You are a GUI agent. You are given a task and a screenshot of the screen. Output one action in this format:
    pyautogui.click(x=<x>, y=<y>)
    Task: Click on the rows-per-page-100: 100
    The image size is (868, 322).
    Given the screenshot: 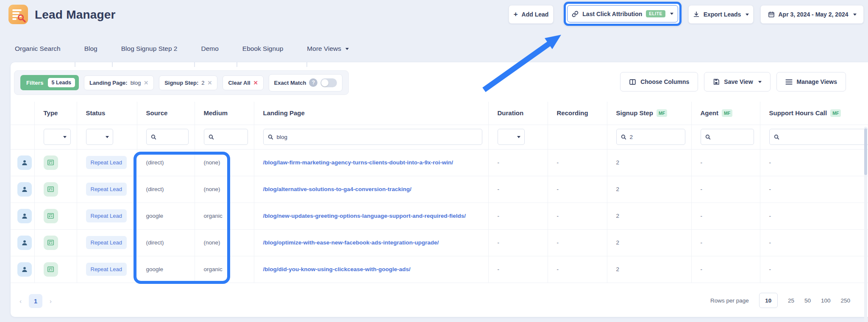 What is the action you would take?
    pyautogui.click(x=826, y=301)
    